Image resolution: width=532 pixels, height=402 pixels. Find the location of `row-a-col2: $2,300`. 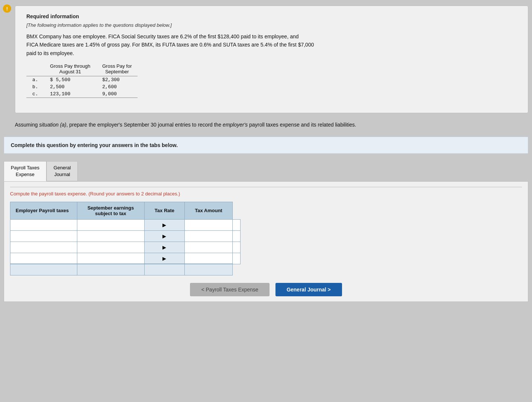

row-a-col2: $2,300 is located at coordinates (117, 80).